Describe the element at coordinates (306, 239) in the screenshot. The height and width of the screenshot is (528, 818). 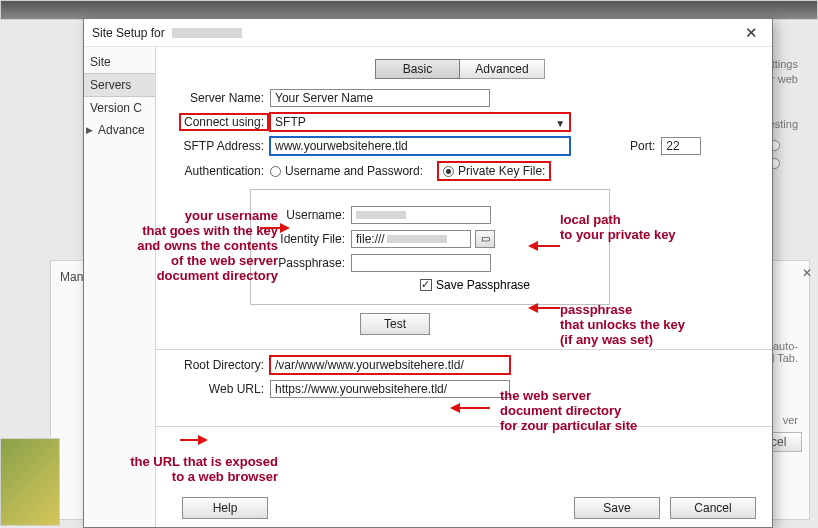
I see `identity-file-label: Identity File:` at that location.